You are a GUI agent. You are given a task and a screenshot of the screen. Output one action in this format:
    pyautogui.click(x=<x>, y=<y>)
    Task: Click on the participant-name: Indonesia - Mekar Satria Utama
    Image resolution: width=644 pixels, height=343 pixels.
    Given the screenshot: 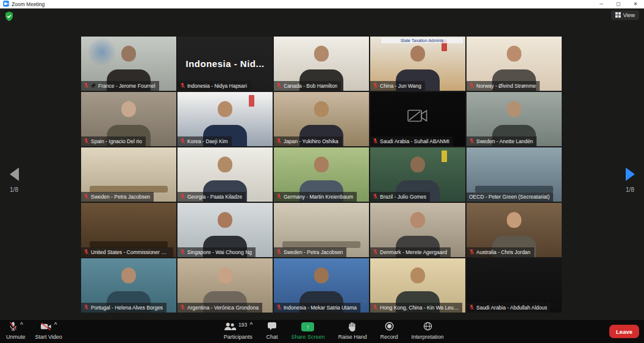 What is the action you would take?
    pyautogui.click(x=320, y=308)
    